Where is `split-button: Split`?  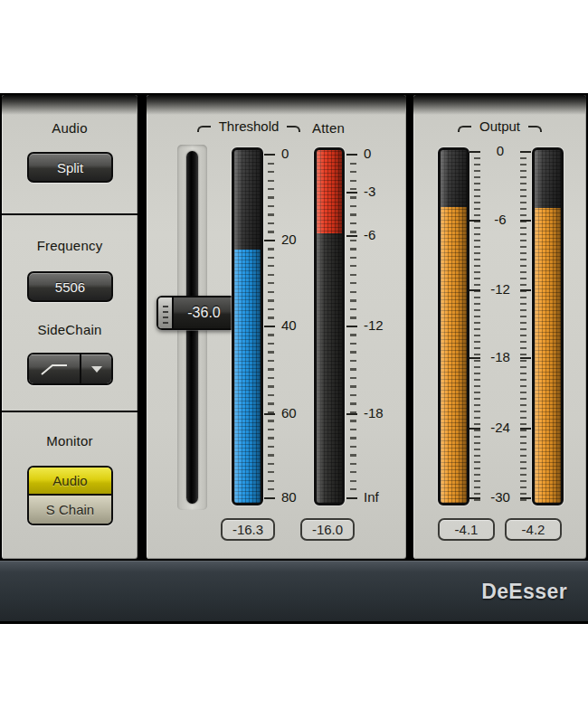
split-button: Split is located at coordinates (71, 167).